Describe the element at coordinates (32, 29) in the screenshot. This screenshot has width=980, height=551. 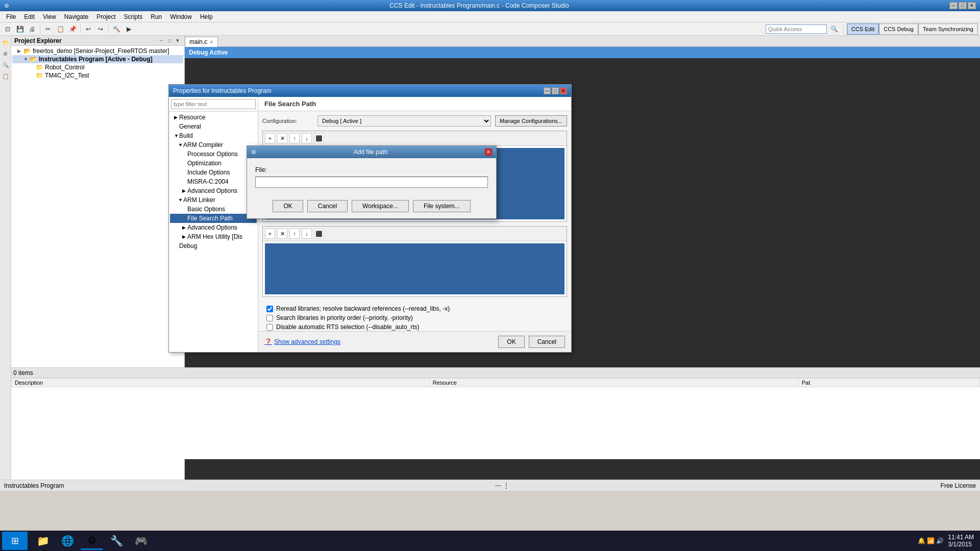
I see `toolbar-btn-3: 🖨` at that location.